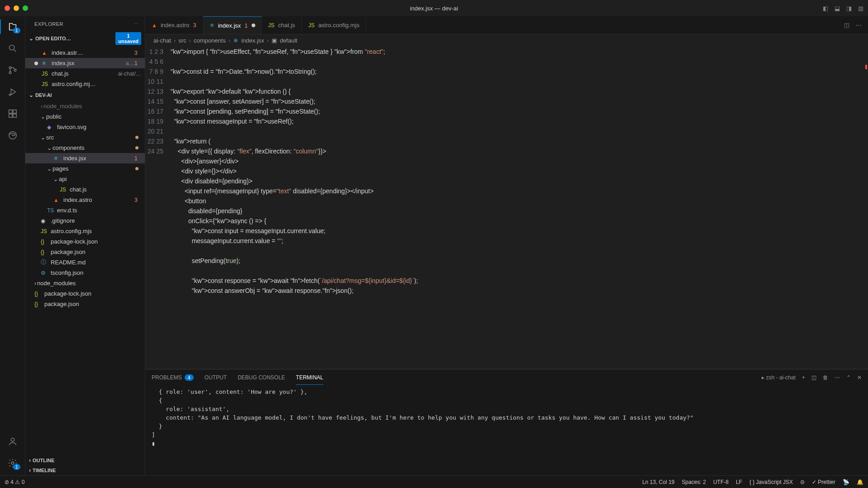 This screenshot has width=868, height=488. Describe the element at coordinates (85, 210) in the screenshot. I see `file-item: TSenv.d.ts` at that location.